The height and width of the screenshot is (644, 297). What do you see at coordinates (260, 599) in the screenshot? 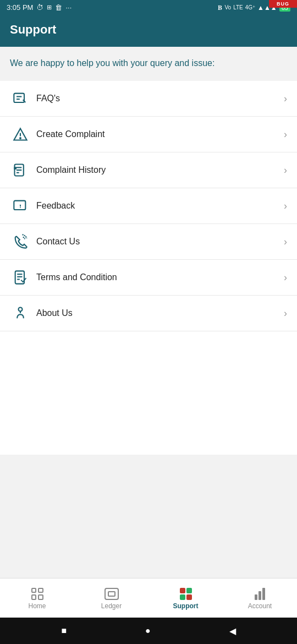
I see `nav-account: Account` at bounding box center [260, 599].